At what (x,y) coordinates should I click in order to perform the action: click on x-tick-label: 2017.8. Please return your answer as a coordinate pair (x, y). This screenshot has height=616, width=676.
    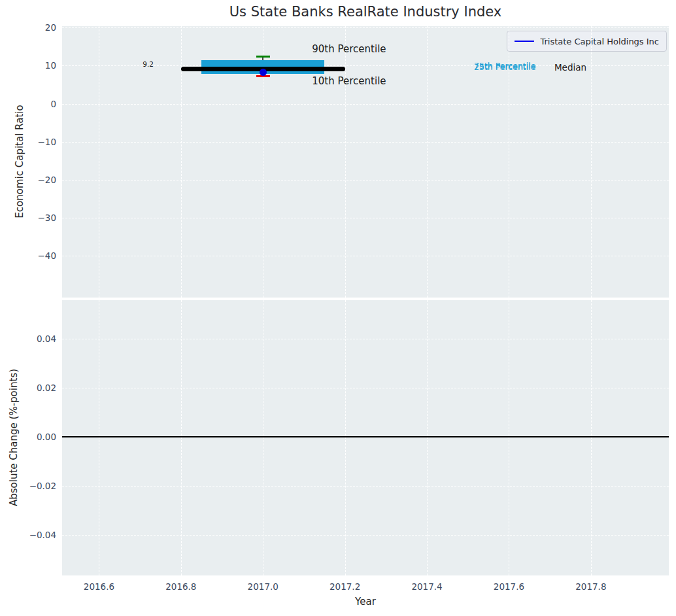
    Looking at the image, I should click on (591, 587).